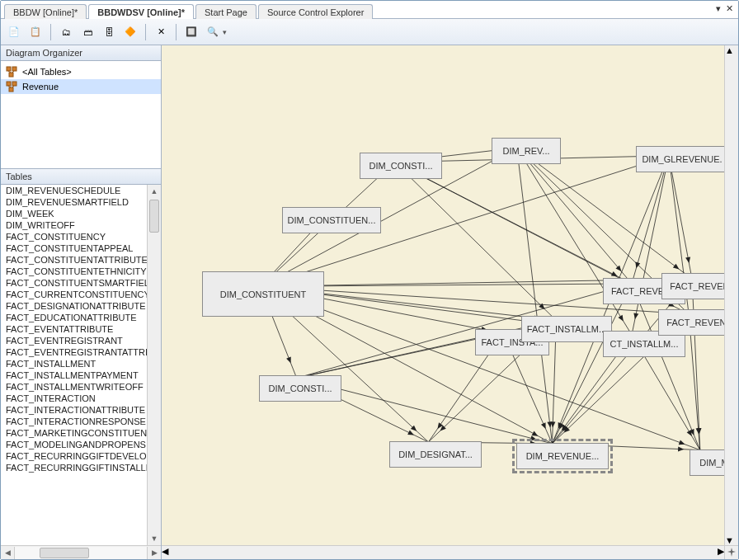 The image size is (739, 560). I want to click on diagram-node: FACT_INSTALLM..., so click(567, 329).